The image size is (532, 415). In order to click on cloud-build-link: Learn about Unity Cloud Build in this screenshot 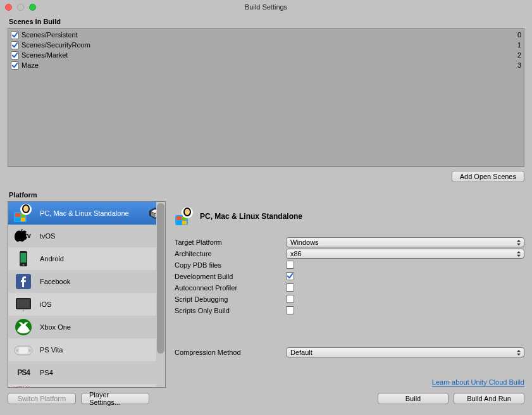, I will do `click(478, 382)`.